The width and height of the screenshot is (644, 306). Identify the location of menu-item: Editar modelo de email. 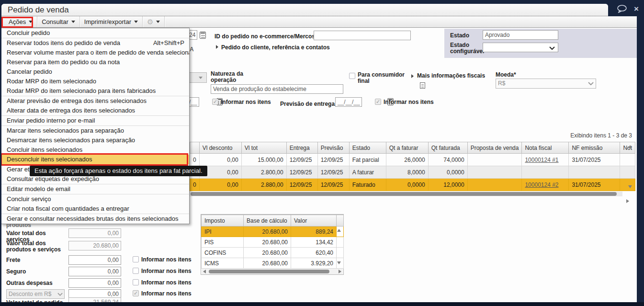
(95, 189).